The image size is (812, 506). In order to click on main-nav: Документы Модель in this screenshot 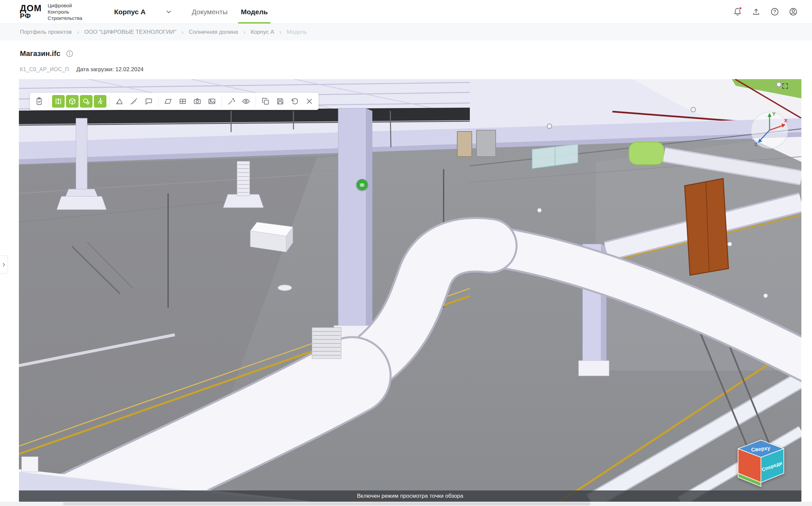, I will do `click(230, 12)`.